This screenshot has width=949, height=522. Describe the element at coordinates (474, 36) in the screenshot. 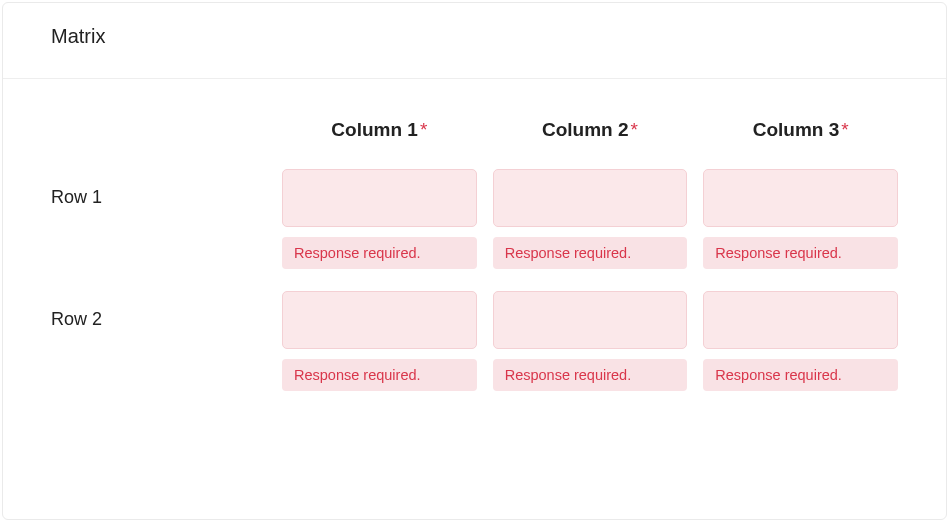

I see `card-title: Matrix` at that location.